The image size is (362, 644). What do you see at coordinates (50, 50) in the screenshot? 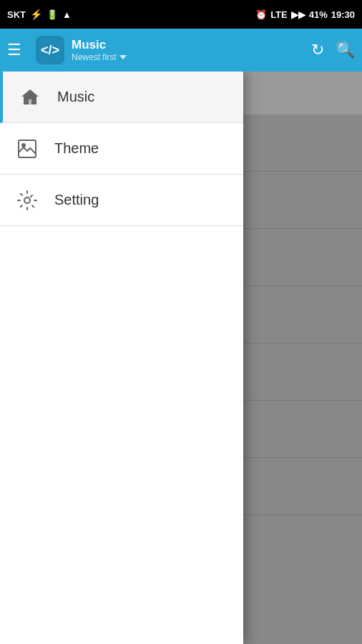
I see `logo-text: </>` at bounding box center [50, 50].